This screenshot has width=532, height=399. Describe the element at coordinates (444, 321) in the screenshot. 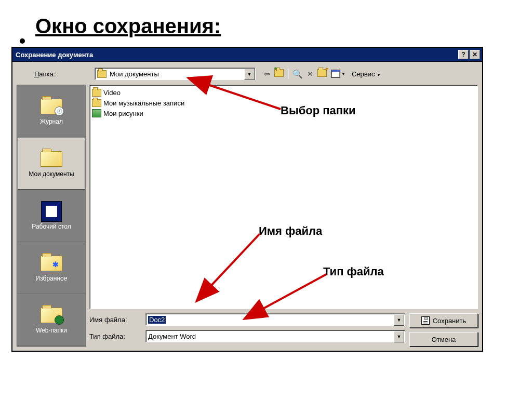

I see `save-button: Сохранить` at that location.